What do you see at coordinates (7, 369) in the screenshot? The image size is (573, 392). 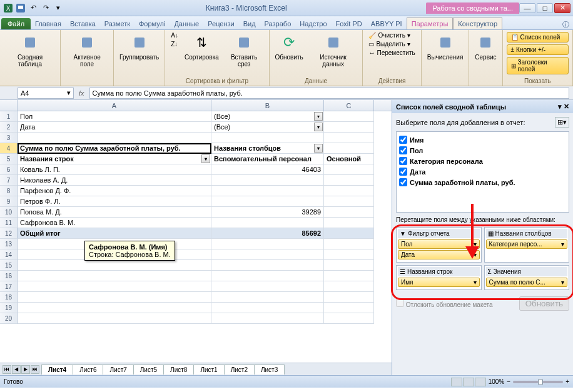 I see `sheet-first-icon: ⏮` at bounding box center [7, 369].